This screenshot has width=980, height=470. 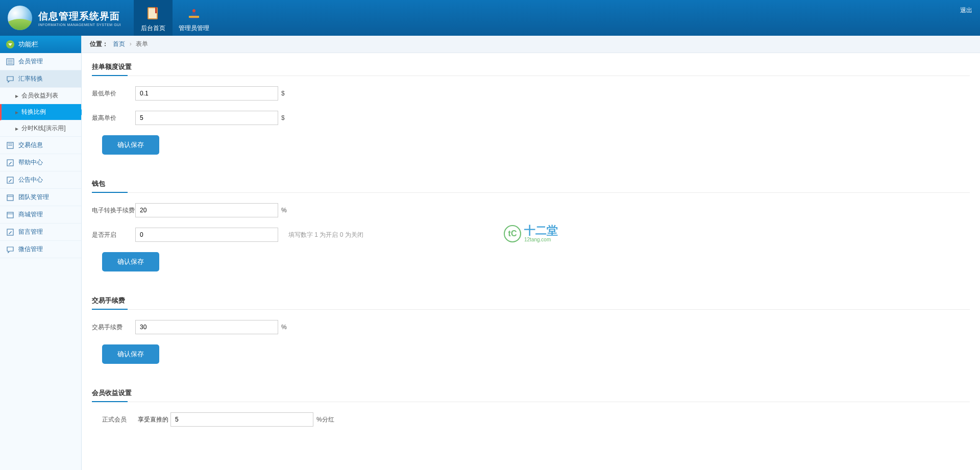 What do you see at coordinates (64, 18) in the screenshot?
I see `logo-area: 信息管理系统界面 INFORMATION MANAGEMENT SYSTEM G…` at bounding box center [64, 18].